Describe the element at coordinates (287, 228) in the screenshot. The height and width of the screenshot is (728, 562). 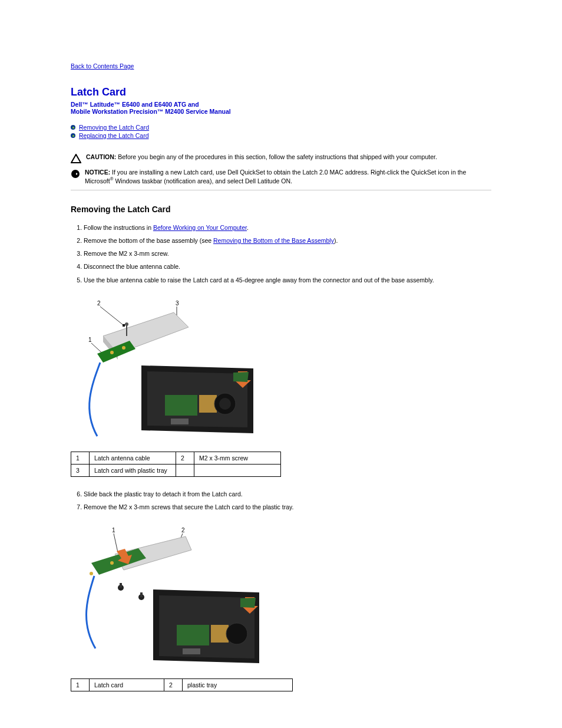
I see `step-item: Follow the instructions in Before Workin…` at that location.